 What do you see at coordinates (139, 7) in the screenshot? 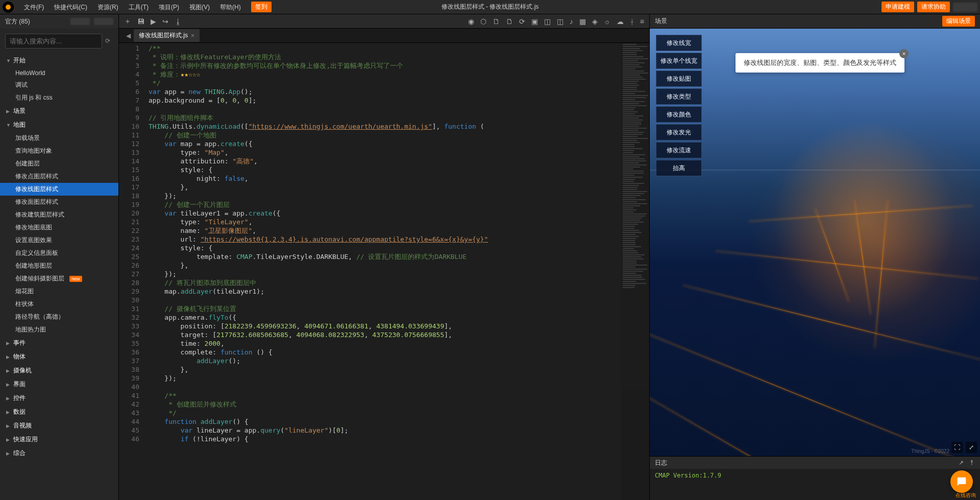
I see `menu-tool: 工具(T)` at bounding box center [139, 7].